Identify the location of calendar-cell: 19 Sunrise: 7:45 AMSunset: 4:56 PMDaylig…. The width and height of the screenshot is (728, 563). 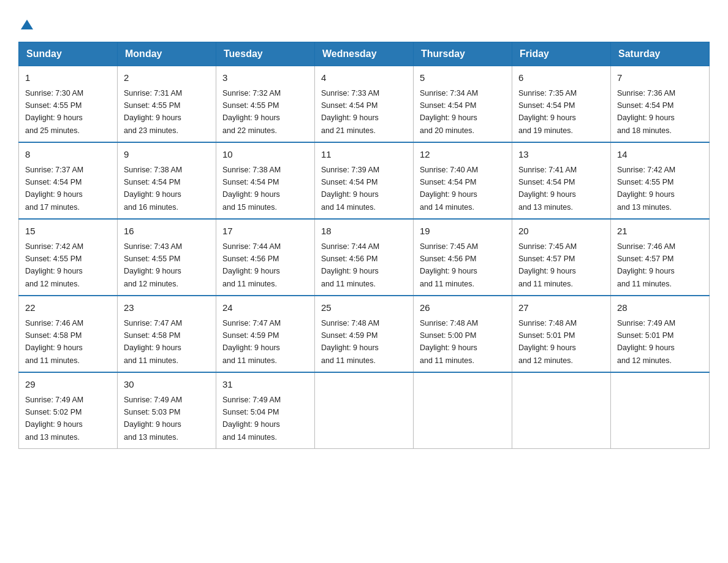
(463, 258).